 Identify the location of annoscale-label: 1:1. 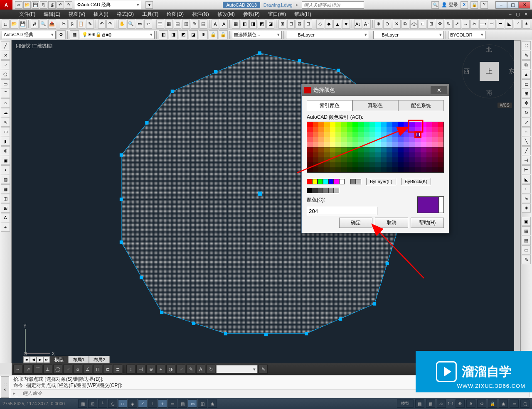
(451, 404).